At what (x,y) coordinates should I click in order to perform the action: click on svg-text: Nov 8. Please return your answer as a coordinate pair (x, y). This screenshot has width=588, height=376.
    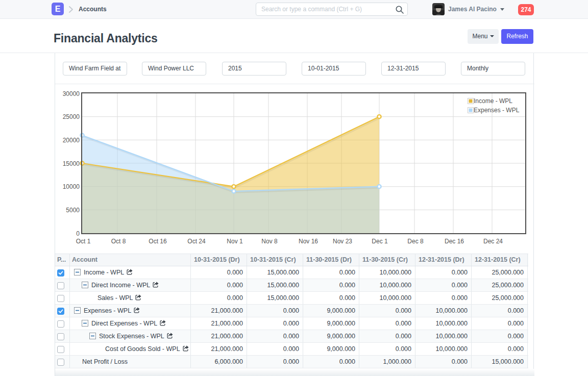
    Looking at the image, I should click on (270, 241).